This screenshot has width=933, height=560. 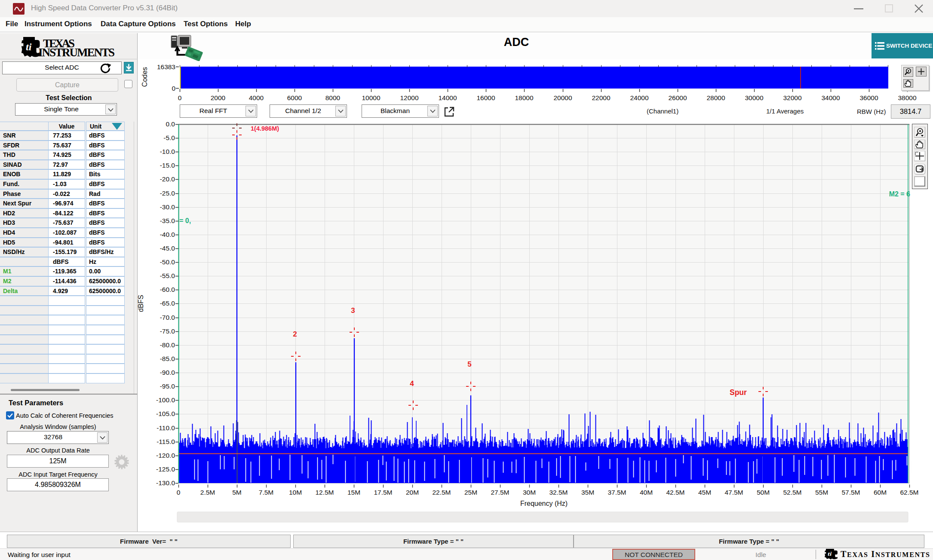 What do you see at coordinates (144, 77) in the screenshot?
I see `svg-text: Codes` at bounding box center [144, 77].